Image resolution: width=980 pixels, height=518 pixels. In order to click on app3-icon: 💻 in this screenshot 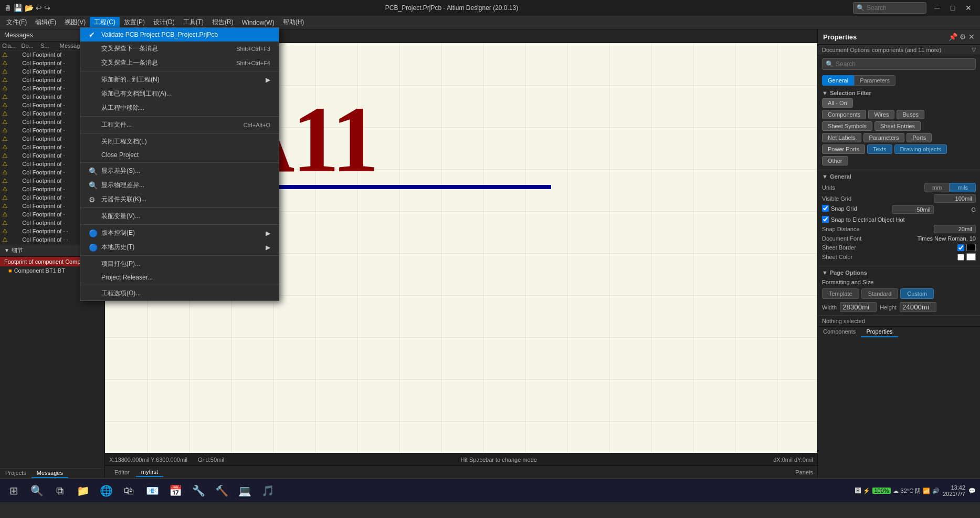, I will do `click(245, 491)`.